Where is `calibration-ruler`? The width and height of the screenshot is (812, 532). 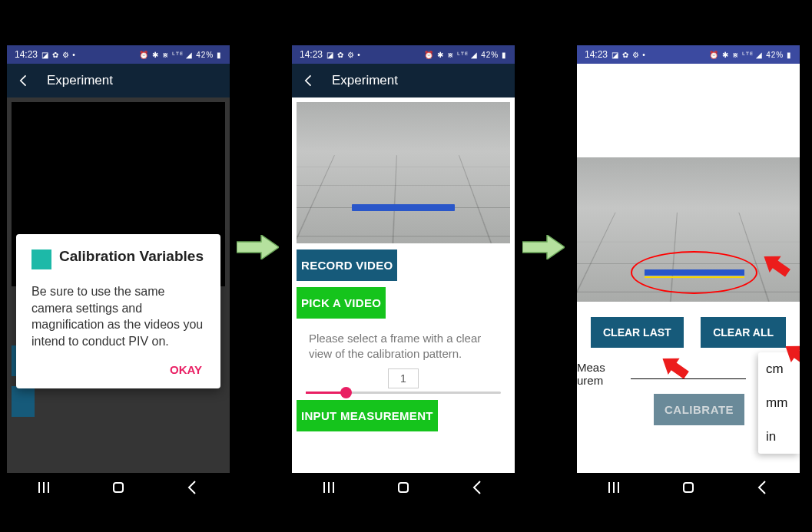 calibration-ruler is located at coordinates (403, 207).